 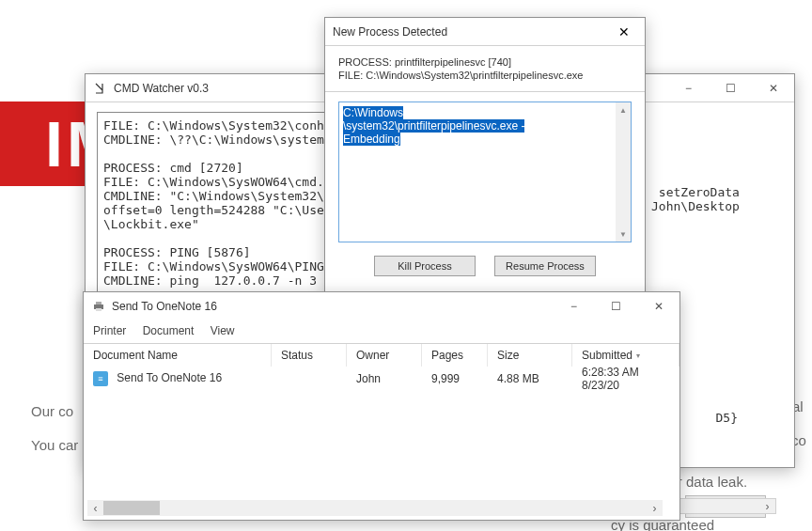 What do you see at coordinates (626, 355) in the screenshot?
I see `col-submitted: Submitted▾` at bounding box center [626, 355].